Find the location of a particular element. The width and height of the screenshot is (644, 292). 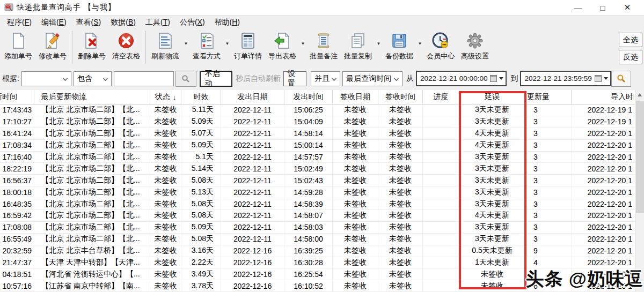

keyword-input is located at coordinates (144, 79).